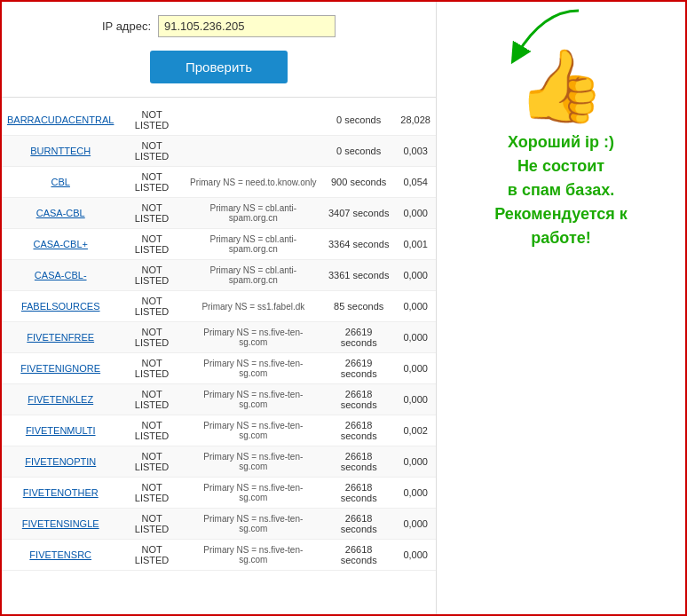 This screenshot has height=616, width=687. I want to click on blacklist-link: FIVETENMULTI, so click(60, 430).